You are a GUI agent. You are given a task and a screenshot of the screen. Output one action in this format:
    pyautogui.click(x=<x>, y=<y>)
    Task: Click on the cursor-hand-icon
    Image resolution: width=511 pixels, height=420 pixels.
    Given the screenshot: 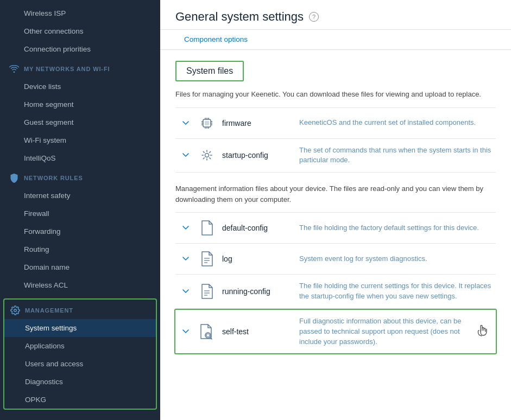 What is the action you would take?
    pyautogui.click(x=484, y=332)
    